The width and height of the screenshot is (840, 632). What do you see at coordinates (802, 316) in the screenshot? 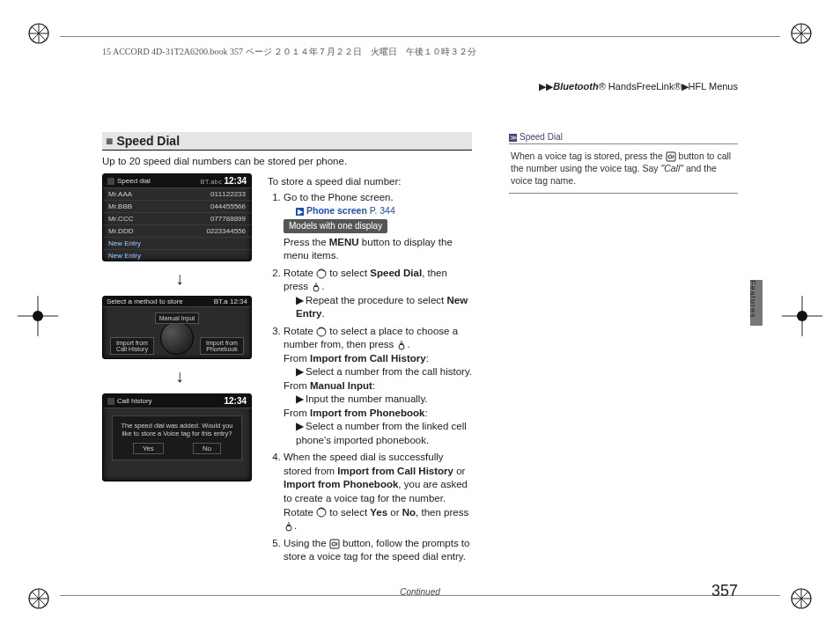
I see `crosshair-right` at bounding box center [802, 316].